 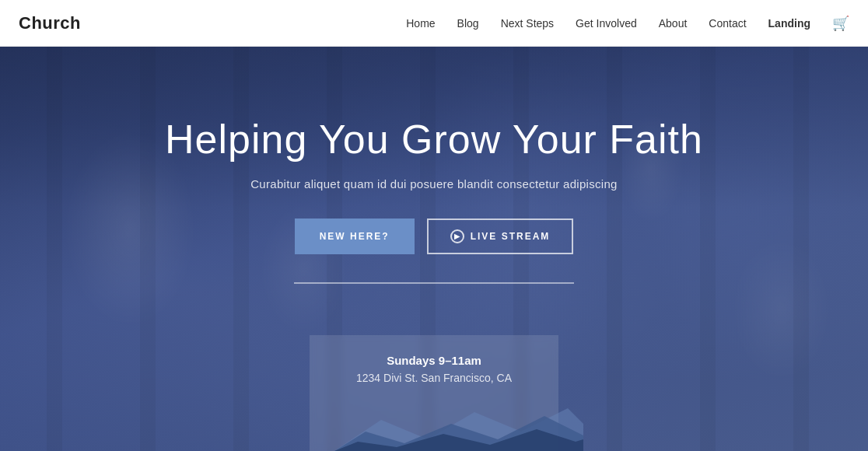 What do you see at coordinates (434, 393) in the screenshot?
I see `info-card: Sundays 9–11am 1234 Divi St. San Francis…` at bounding box center [434, 393].